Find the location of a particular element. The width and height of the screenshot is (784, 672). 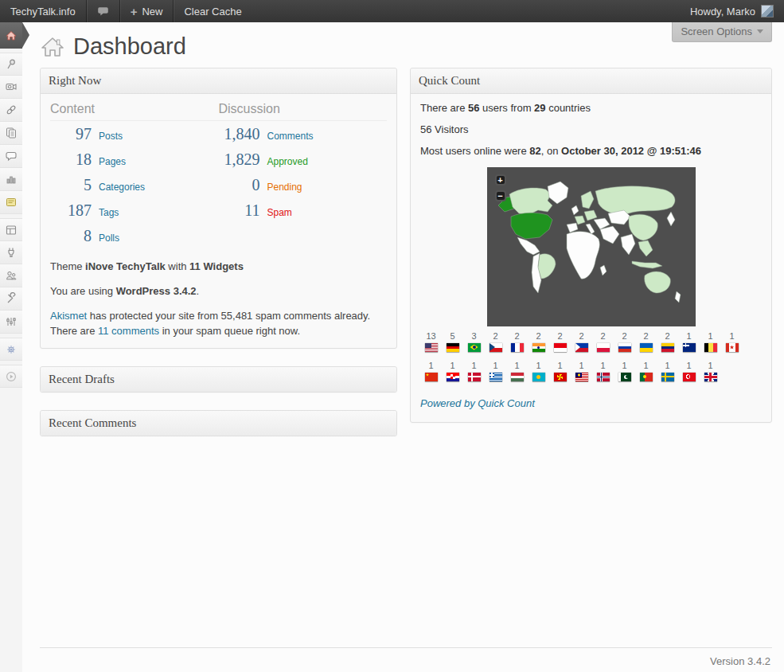

country-count-se: 1 is located at coordinates (667, 365).